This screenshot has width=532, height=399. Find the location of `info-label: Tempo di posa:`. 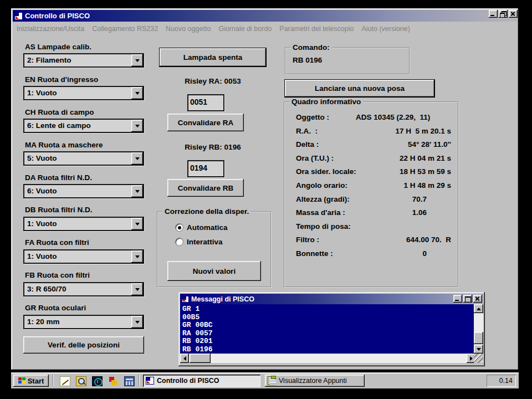

info-label: Tempo di posa: is located at coordinates (324, 226).